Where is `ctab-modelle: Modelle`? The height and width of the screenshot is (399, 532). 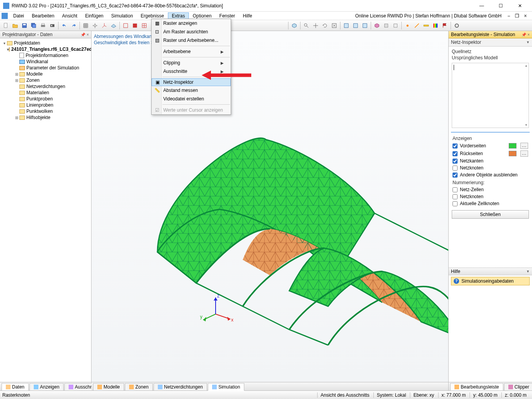
ctab-modelle: Modelle is located at coordinates (109, 387).